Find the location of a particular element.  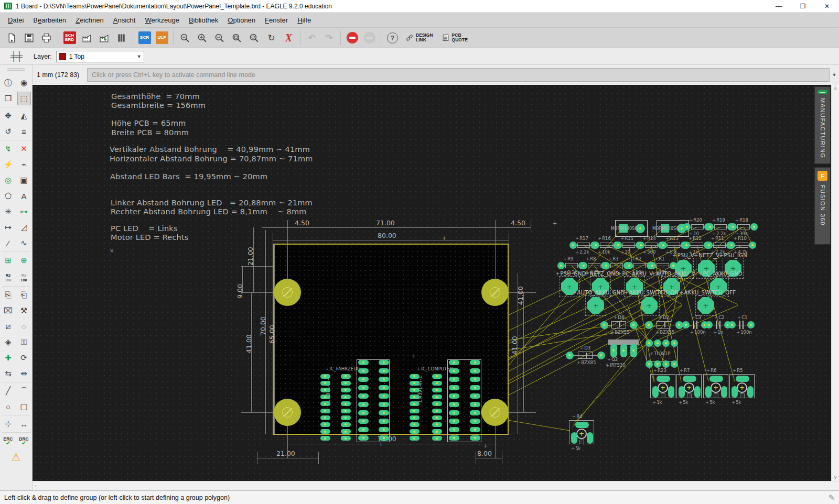

menu-hilfe: Hilfe is located at coordinates (304, 20).